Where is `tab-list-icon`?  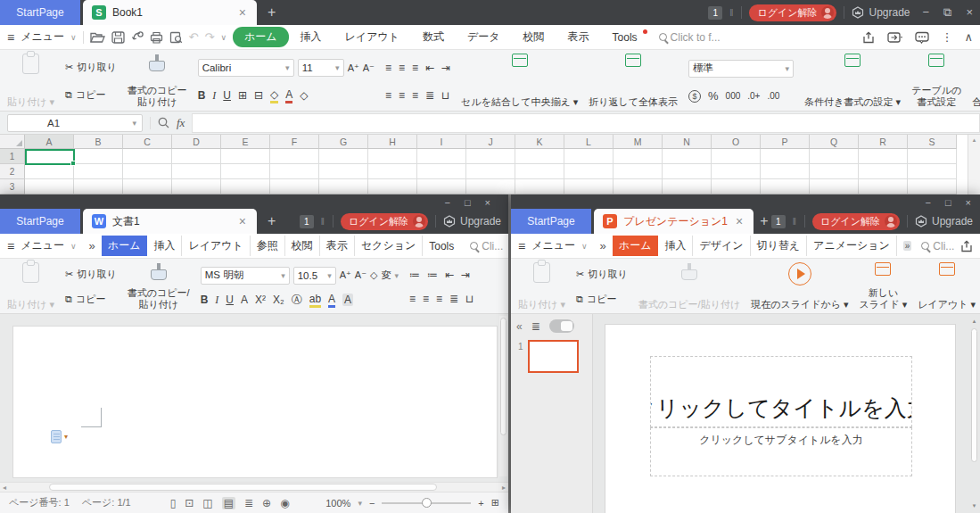 tab-list-icon is located at coordinates (895, 37).